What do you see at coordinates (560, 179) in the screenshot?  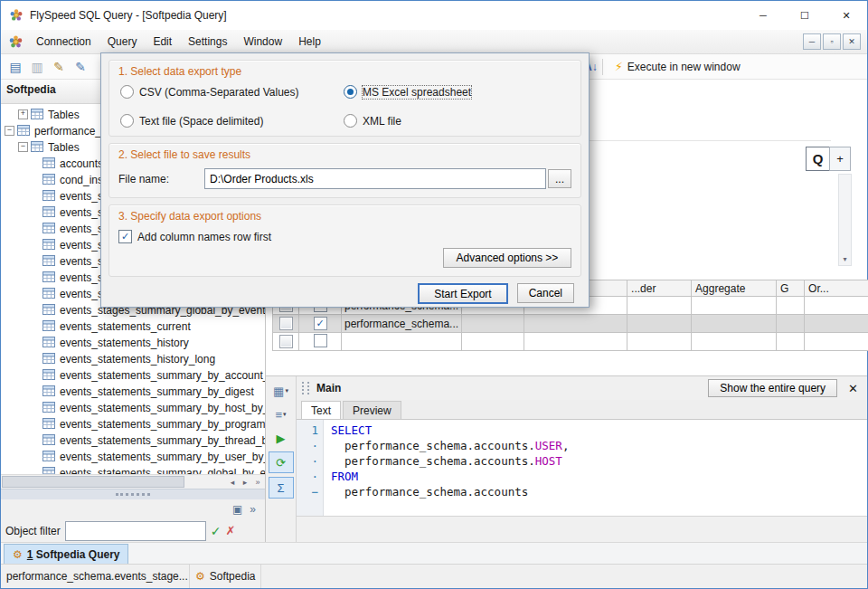 I see `browse-button: ...` at bounding box center [560, 179].